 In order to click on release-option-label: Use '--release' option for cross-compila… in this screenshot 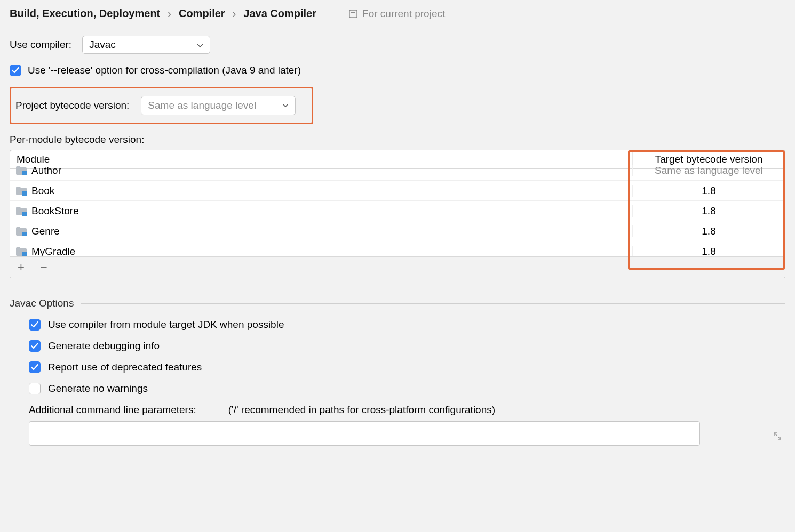, I will do `click(164, 70)`.